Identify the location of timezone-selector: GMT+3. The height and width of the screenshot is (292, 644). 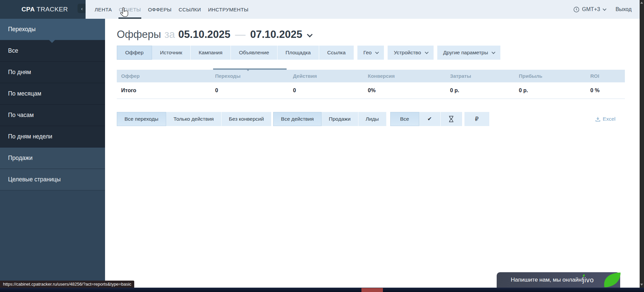
(589, 9).